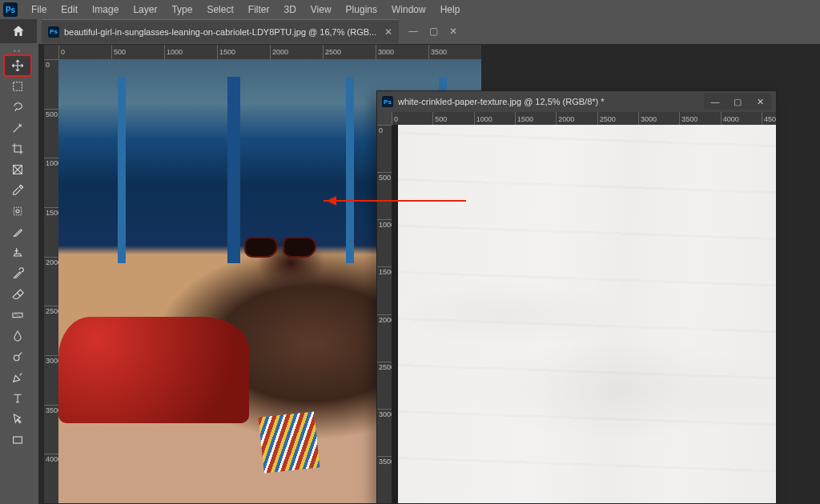 This screenshot has height=504, width=820. What do you see at coordinates (18, 249) in the screenshot?
I see `tools-panel: ••` at bounding box center [18, 249].